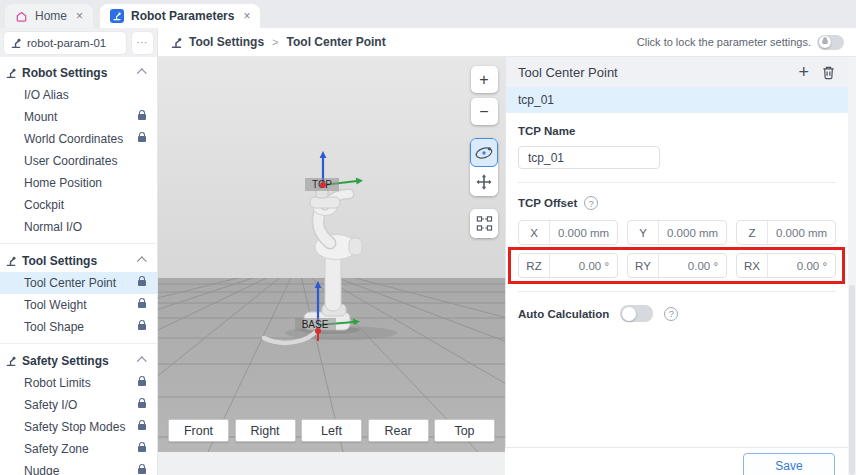 This screenshot has width=856, height=475. What do you see at coordinates (677, 100) in the screenshot?
I see `tcp-list-item-selected: tcp_01` at bounding box center [677, 100].